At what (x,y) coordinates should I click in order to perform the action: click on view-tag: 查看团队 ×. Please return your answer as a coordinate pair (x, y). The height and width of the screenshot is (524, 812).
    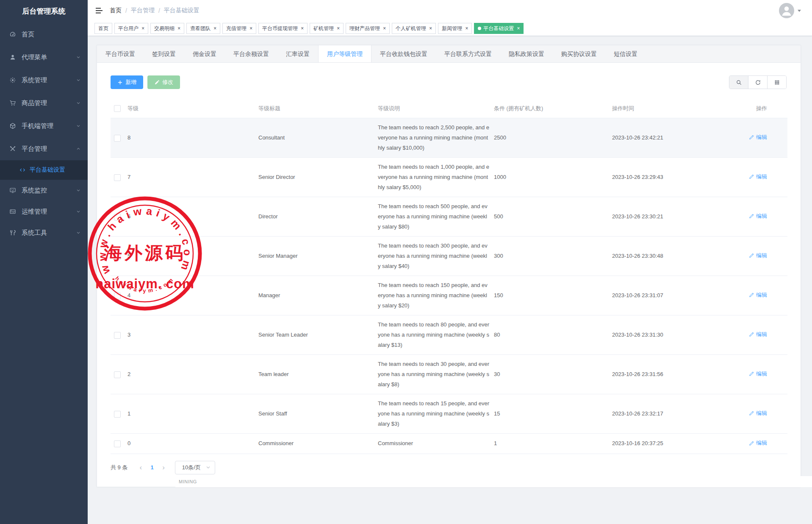
    Looking at the image, I should click on (203, 28).